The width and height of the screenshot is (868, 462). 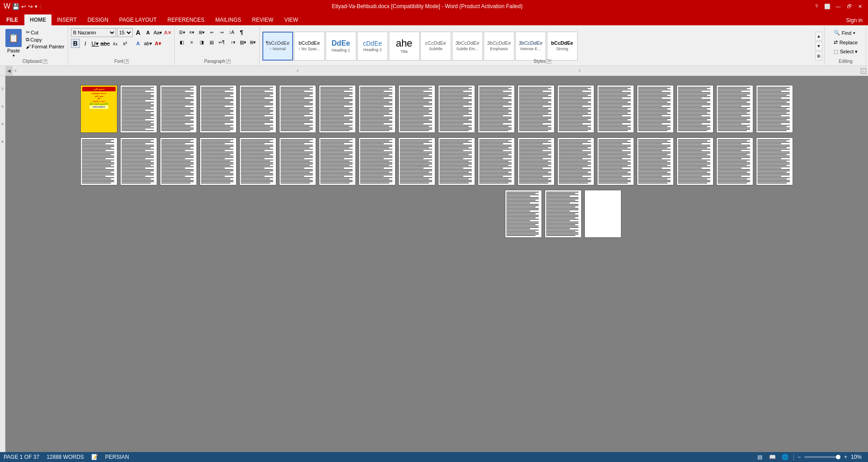 What do you see at coordinates (819, 56) in the screenshot?
I see `styles-more-button: ⊞` at bounding box center [819, 56].